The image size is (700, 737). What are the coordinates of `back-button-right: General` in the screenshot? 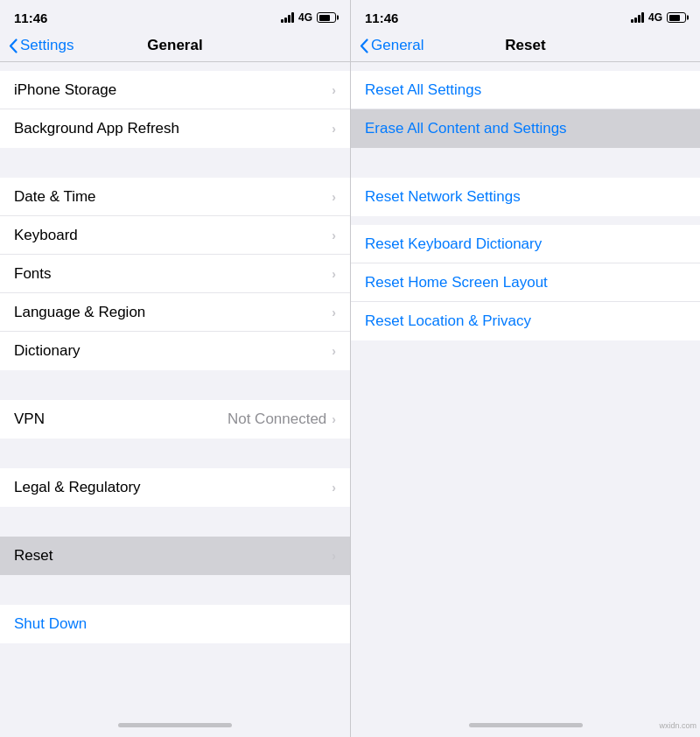 It's located at (392, 46).